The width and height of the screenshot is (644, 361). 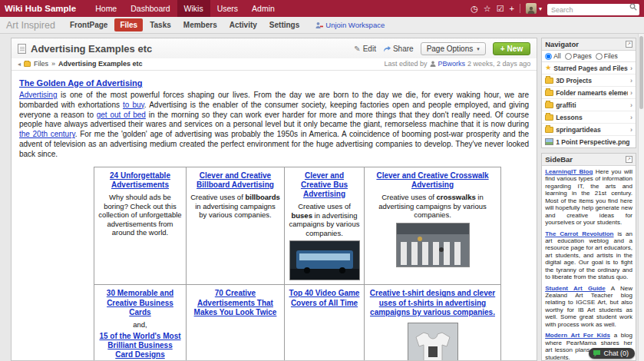 I want to click on filter-files: Files, so click(x=606, y=56).